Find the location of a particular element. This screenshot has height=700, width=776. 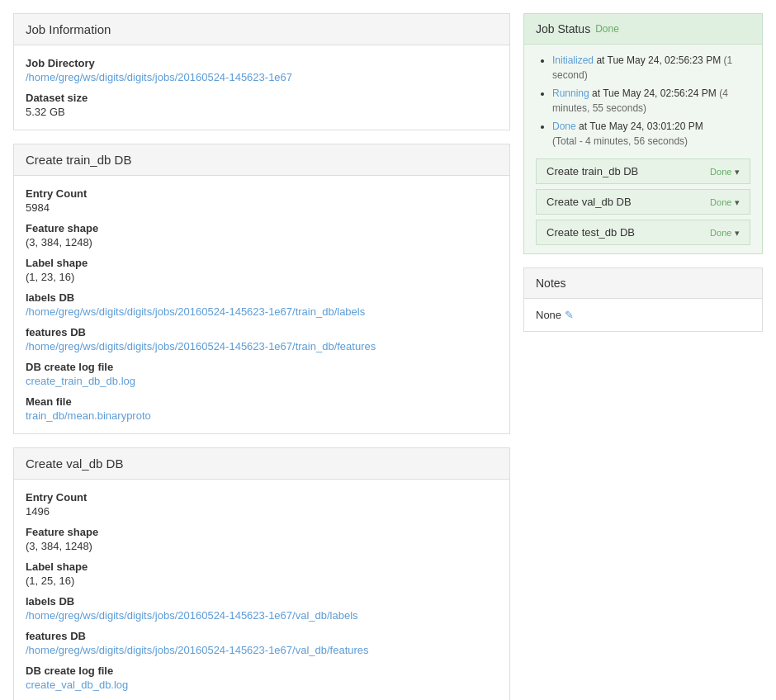

status-done-label: Done is located at coordinates (565, 126).